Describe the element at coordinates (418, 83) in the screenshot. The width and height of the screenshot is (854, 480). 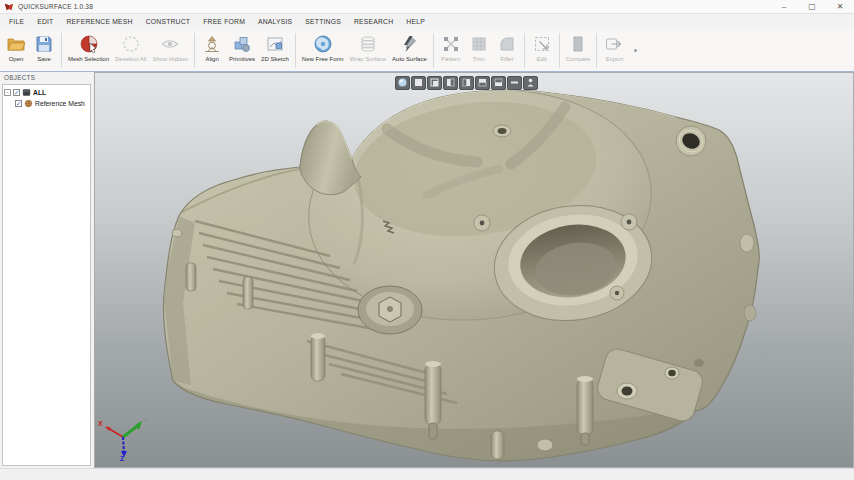
I see `front-view-icon` at that location.